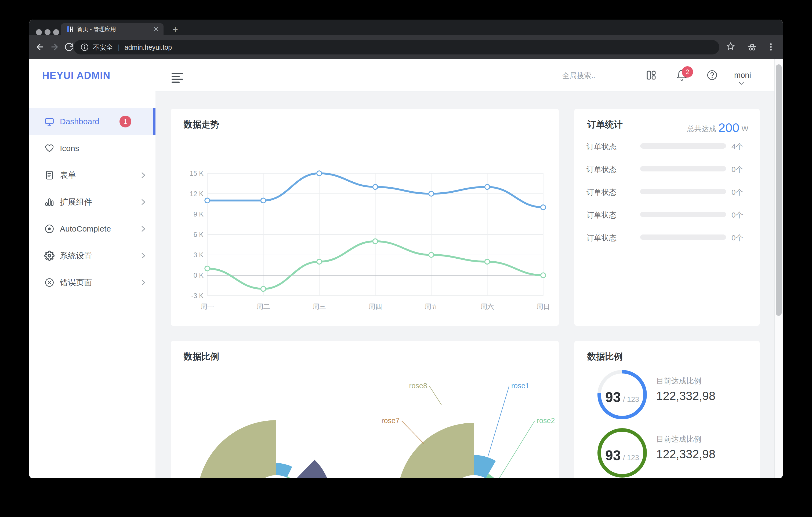 The image size is (812, 517). Describe the element at coordinates (197, 194) in the screenshot. I see `svg-text: 12 K` at that location.